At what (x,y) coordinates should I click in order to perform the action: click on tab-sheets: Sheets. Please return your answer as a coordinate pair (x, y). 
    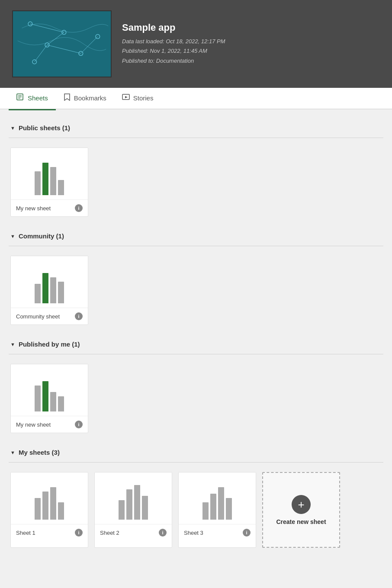
    Looking at the image, I should click on (32, 99).